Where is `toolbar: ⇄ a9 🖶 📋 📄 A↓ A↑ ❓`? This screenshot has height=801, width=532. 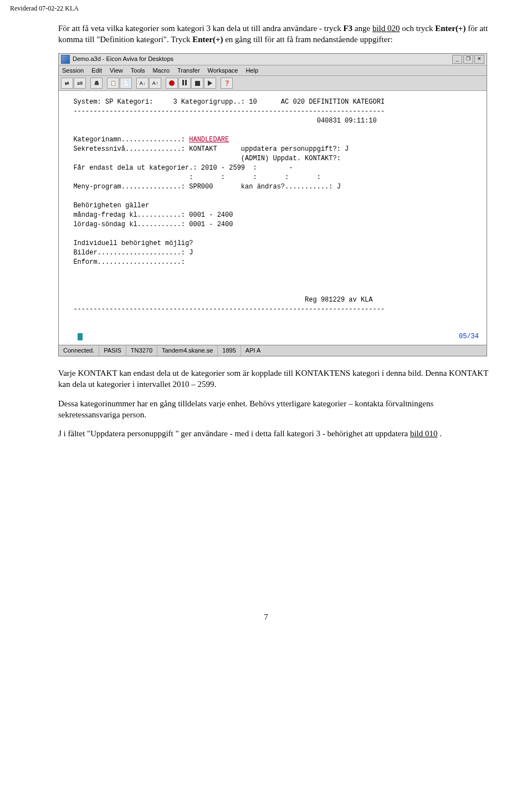 toolbar: ⇄ a9 🖶 📋 📄 A↓ A↑ ❓ is located at coordinates (273, 83).